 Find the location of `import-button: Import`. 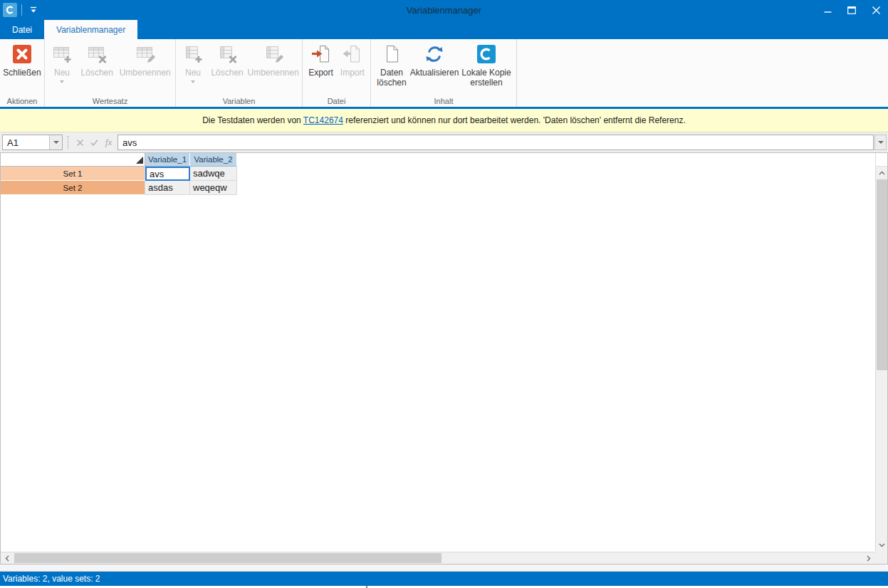

import-button: Import is located at coordinates (352, 59).